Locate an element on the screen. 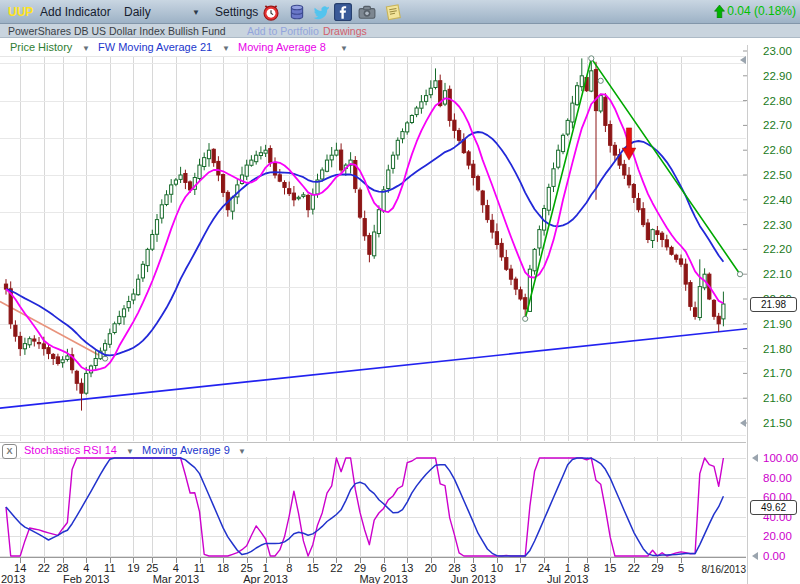  price-history-arrow-icon: ▼ is located at coordinates (86, 48).